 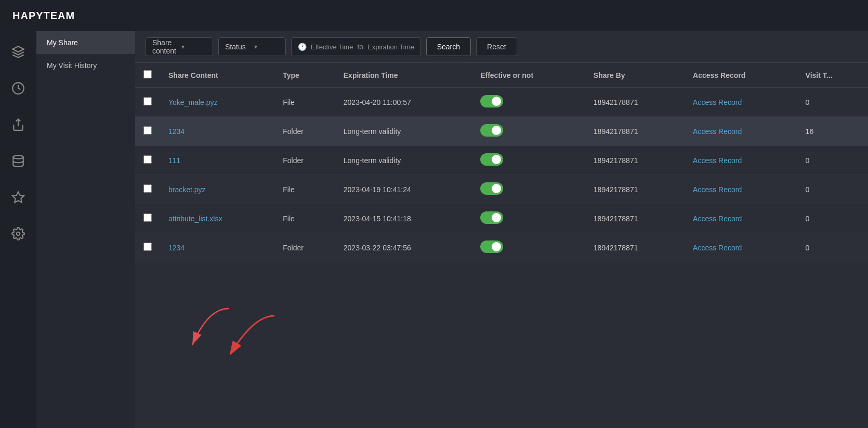 What do you see at coordinates (635, 75) in the screenshot?
I see `header-share-by: Share By` at bounding box center [635, 75].